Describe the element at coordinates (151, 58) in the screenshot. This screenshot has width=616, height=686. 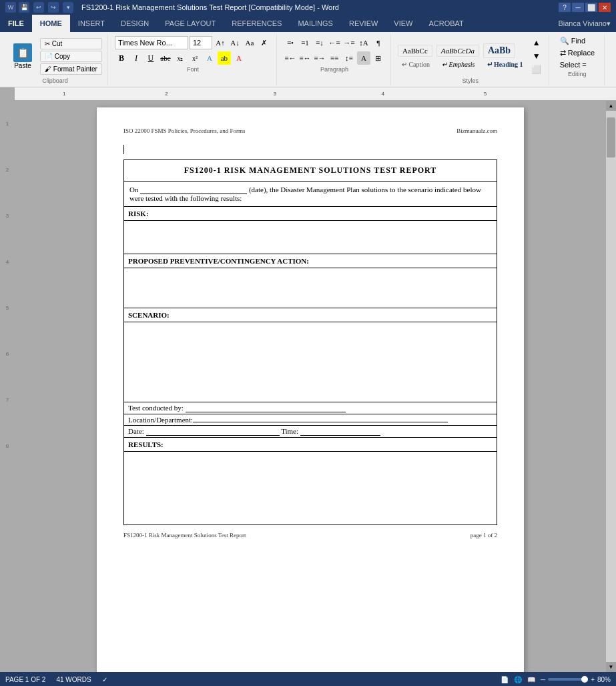
I see `underline-button: U` at that location.